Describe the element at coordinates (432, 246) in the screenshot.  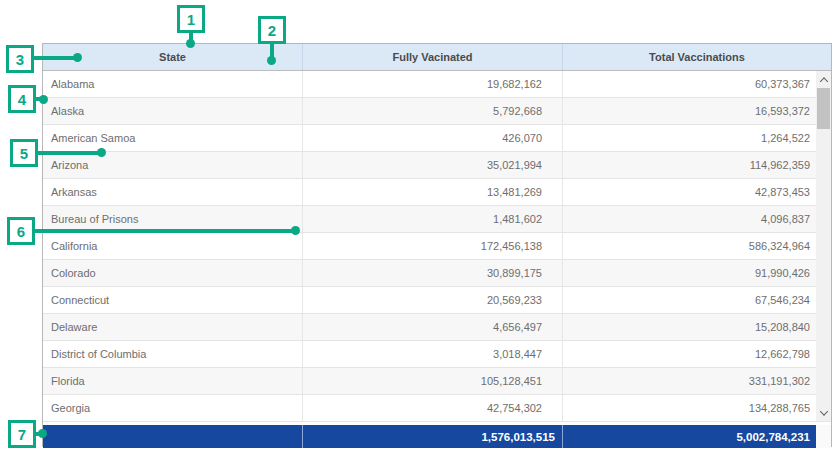
I see `fully-vaccinated-cell: 172,456,138` at that location.